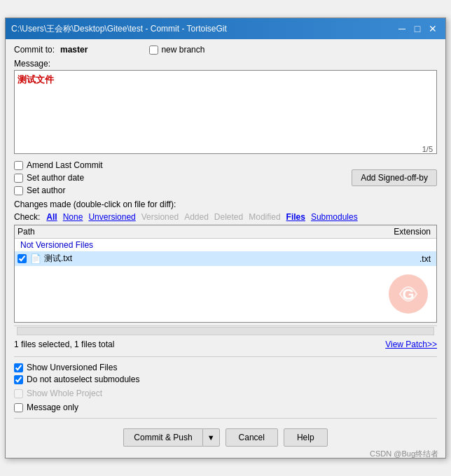 Image resolution: width=451 pixels, height=476 pixels. I want to click on commit-to-value: master, so click(74, 50).